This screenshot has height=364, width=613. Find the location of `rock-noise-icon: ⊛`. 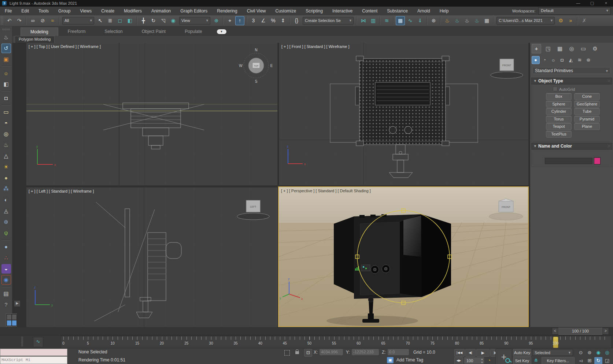

rock-noise-icon: ⊛ is located at coordinates (6, 222).